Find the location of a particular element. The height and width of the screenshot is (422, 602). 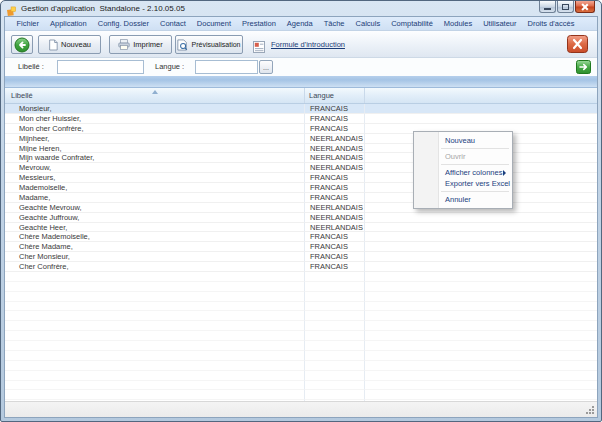

preview-magnifier-icon is located at coordinates (182, 45).